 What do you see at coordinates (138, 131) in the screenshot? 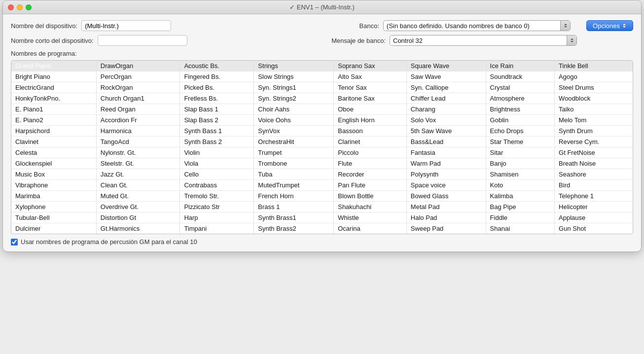
I see `table-cell: Harmonica` at bounding box center [138, 131].